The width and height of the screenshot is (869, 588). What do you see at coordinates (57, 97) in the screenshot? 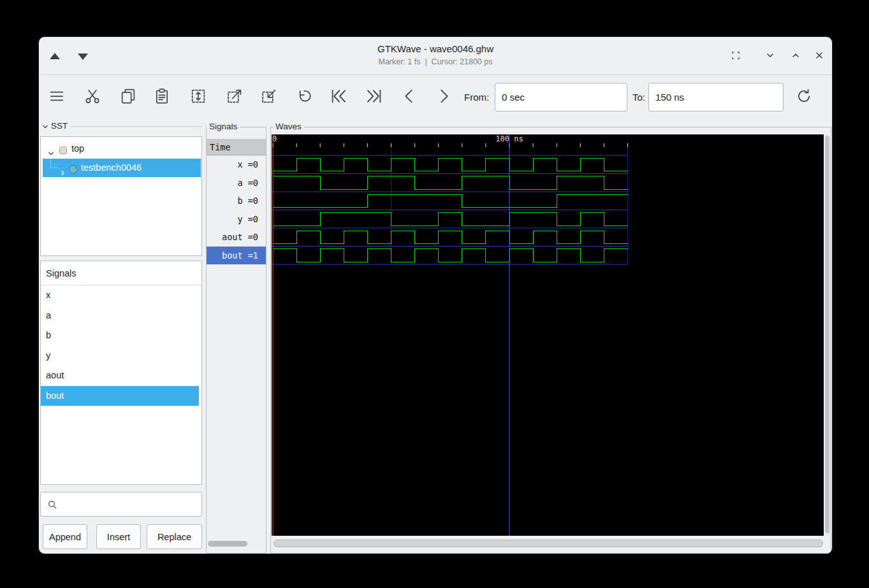
I see `menu-button` at bounding box center [57, 97].